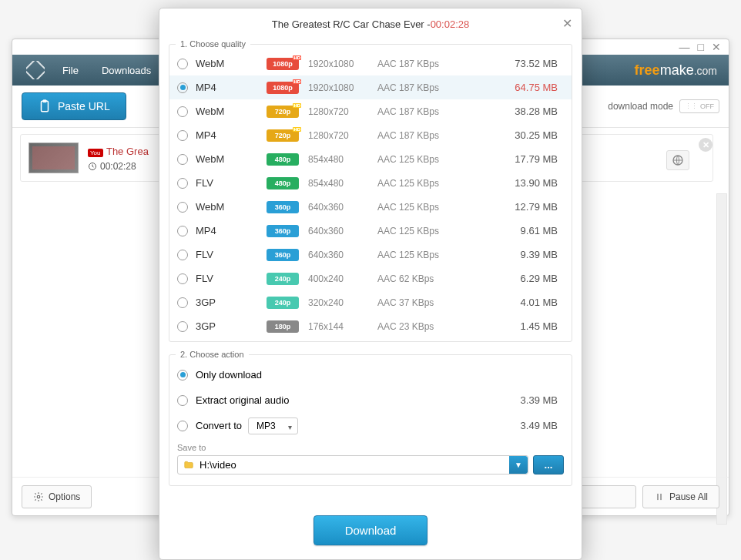  Describe the element at coordinates (71, 71) in the screenshot. I see `menu-file: File` at that location.